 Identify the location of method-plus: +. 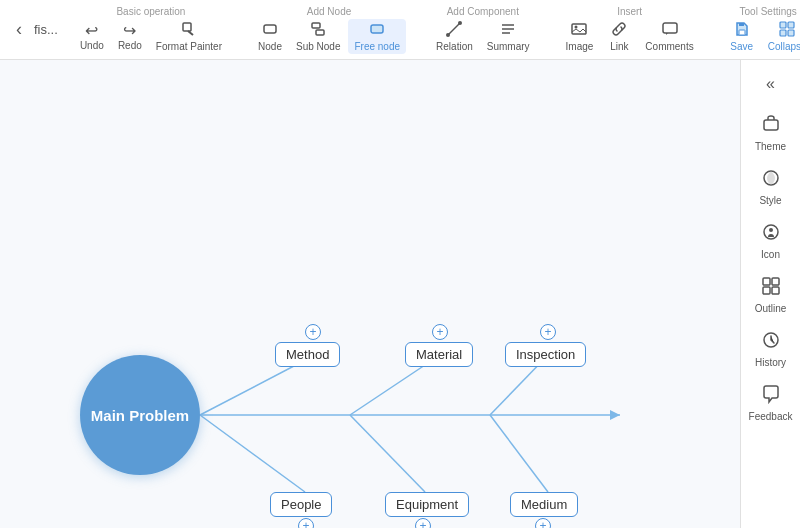
(313, 332).